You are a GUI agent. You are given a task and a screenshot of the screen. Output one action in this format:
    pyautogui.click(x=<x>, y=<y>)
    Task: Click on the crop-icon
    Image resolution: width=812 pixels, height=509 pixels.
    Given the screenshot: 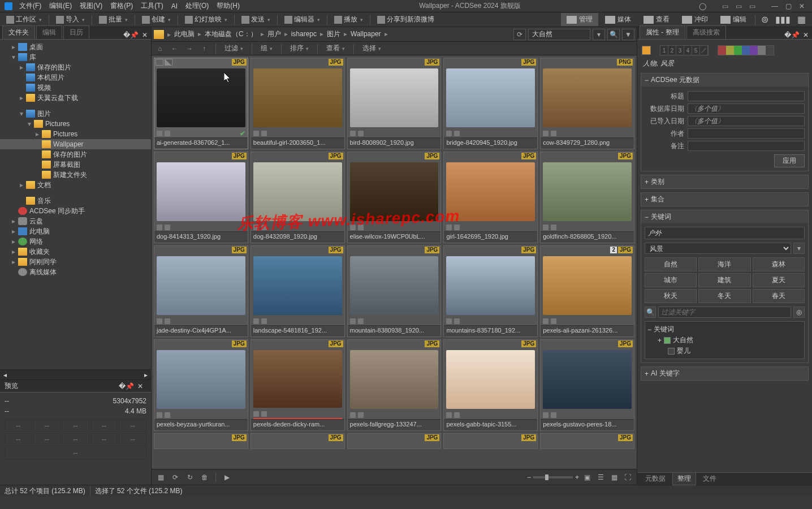 What is the action you would take?
    pyautogui.click(x=159, y=62)
    